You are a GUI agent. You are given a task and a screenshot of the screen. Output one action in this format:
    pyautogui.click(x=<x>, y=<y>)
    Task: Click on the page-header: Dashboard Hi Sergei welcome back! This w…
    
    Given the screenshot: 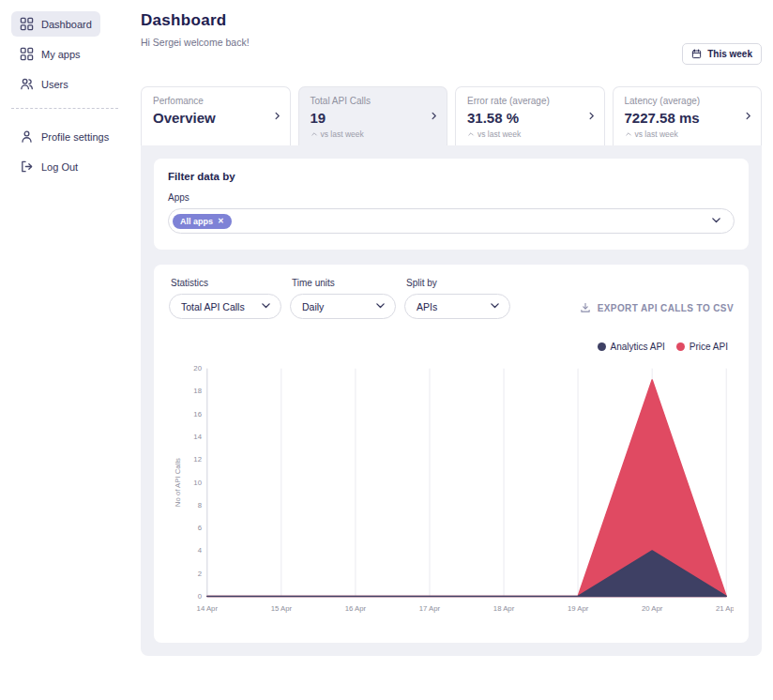 What is the action you would take?
    pyautogui.click(x=451, y=43)
    